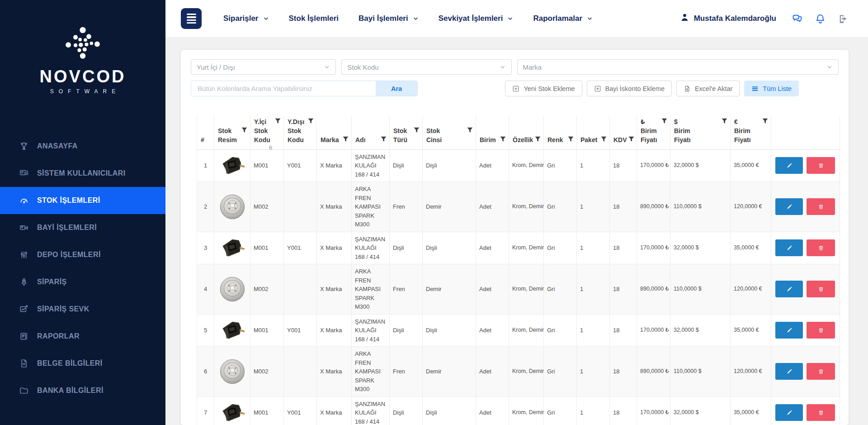 This screenshot has width=868, height=425. Describe the element at coordinates (820, 19) in the screenshot. I see `notifications-button` at that location.